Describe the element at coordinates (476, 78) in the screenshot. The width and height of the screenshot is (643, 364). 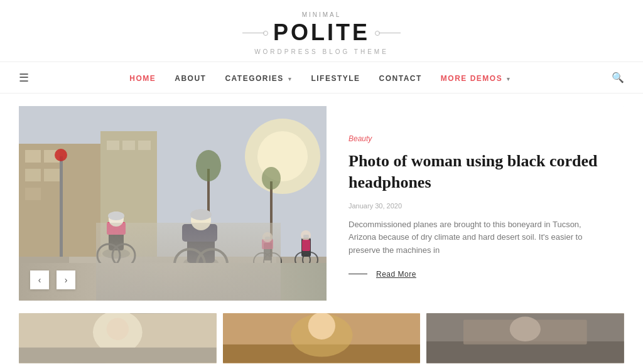
I see `nav-link-more-demos: MORE DEMOS ▾` at that location.